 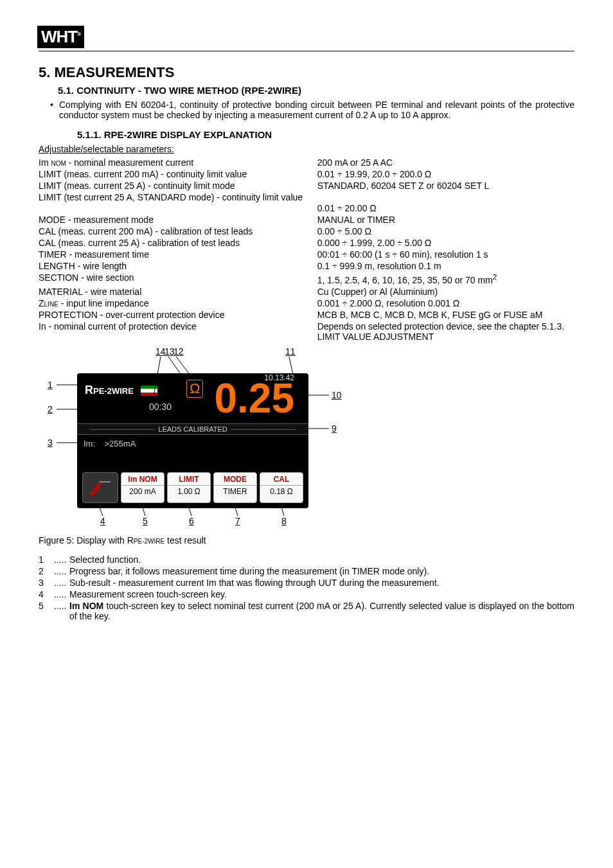 I want to click on table-row: LIMIT (meas. current 200 mA) - continuit…, so click(x=306, y=174).